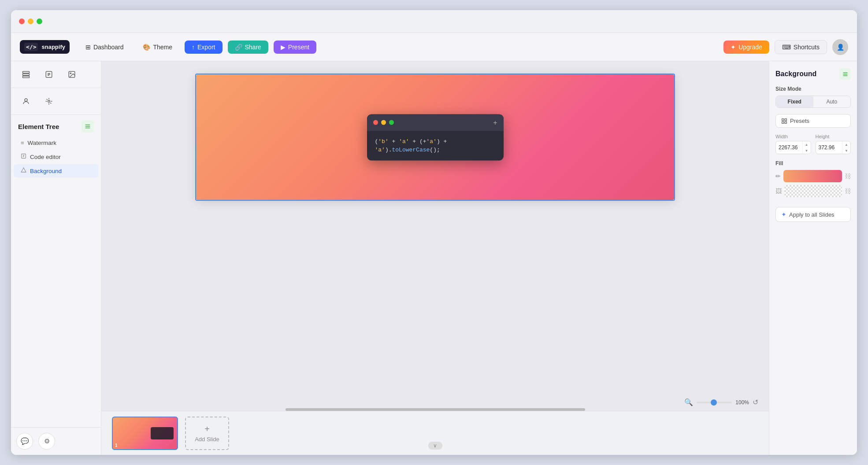 This screenshot has height=465, width=868. Describe the element at coordinates (813, 121) in the screenshot. I see `presets-button: Presets` at that location.